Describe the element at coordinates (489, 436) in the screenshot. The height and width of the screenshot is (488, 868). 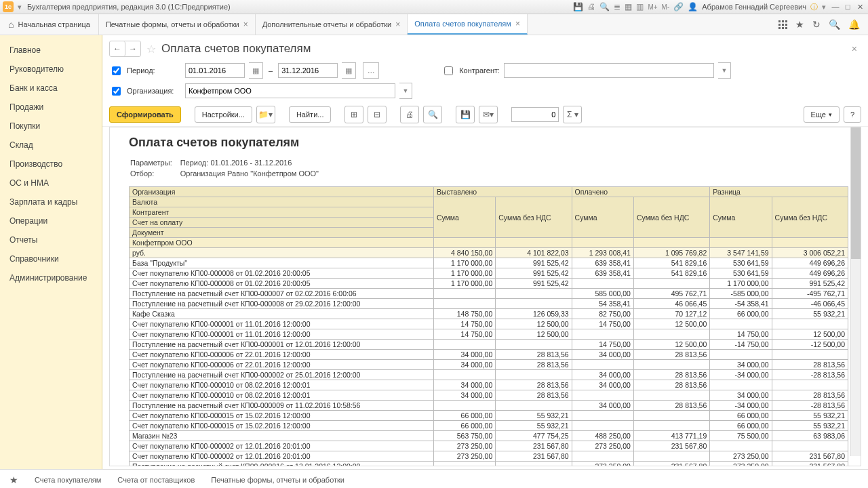
I see `table-row: Магазин №23563 750,00477 754,25488 250,0…` at that location.